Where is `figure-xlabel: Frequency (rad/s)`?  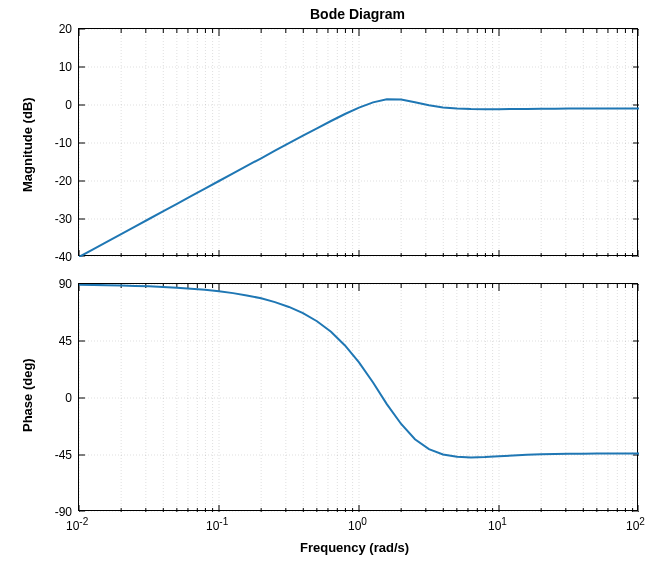 figure-xlabel: Frequency (rad/s) is located at coordinates (354, 548).